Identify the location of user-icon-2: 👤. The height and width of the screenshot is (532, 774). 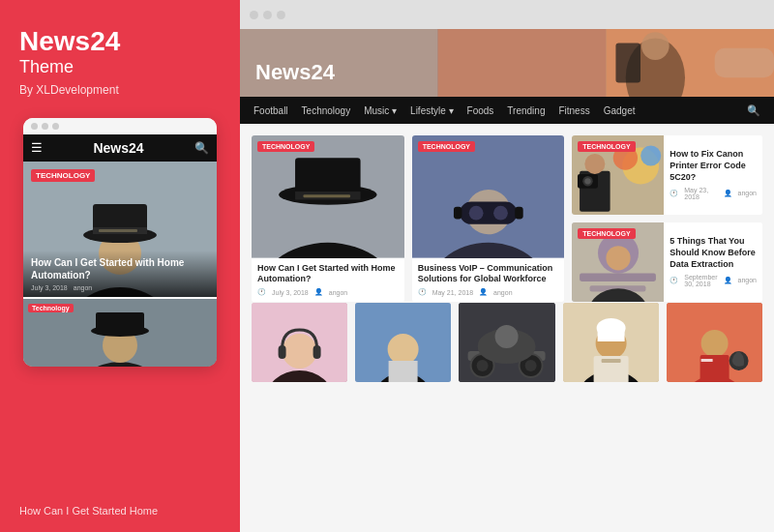
(484, 292).